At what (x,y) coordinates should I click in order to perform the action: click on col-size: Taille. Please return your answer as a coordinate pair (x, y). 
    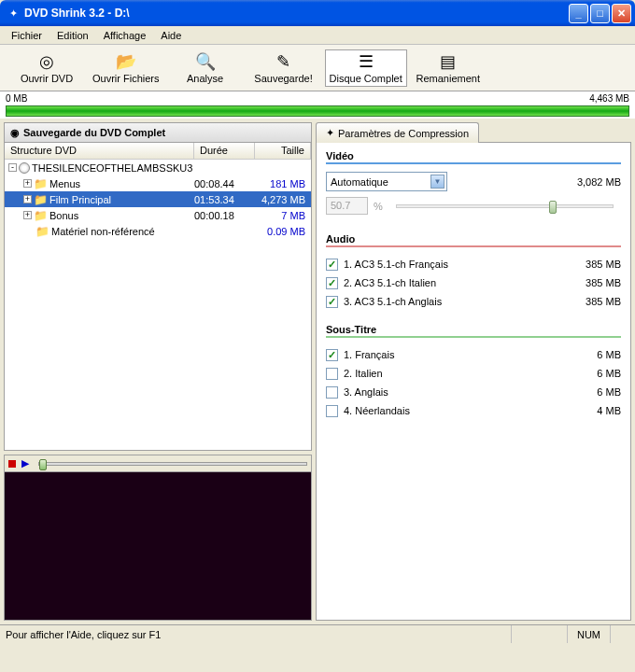
    Looking at the image, I should click on (283, 151).